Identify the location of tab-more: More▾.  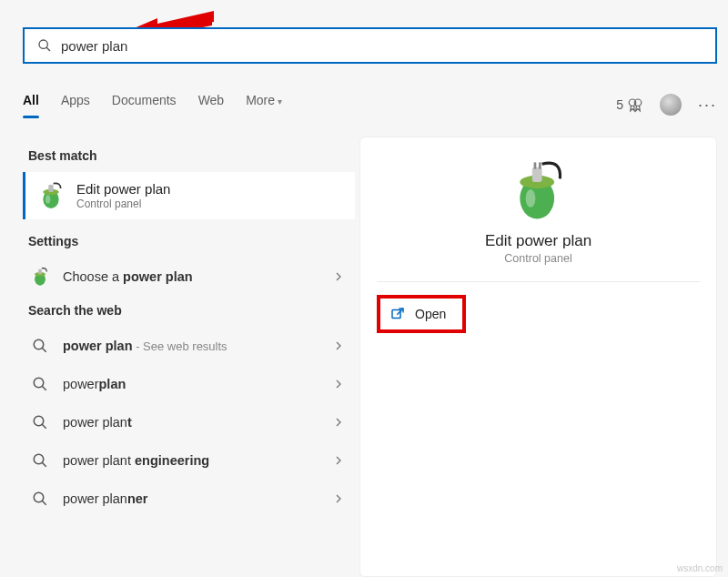
(264, 105).